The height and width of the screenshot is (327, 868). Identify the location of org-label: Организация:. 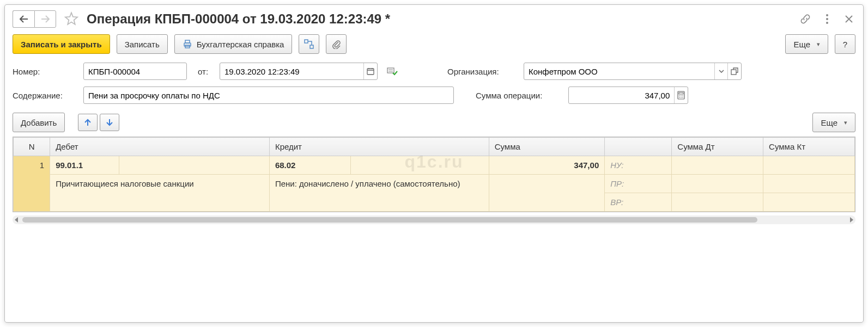
(483, 72).